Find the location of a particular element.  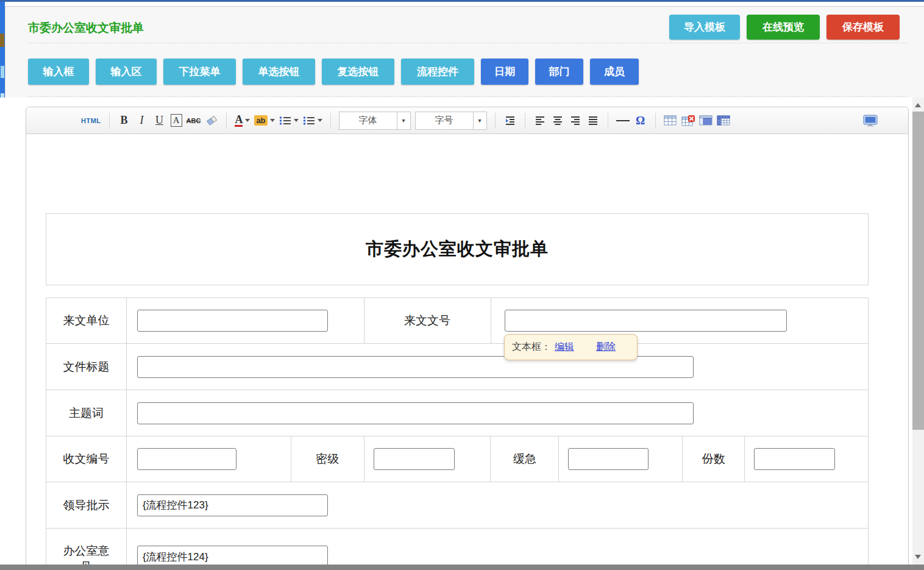

row3-cell is located at coordinates (497, 413).